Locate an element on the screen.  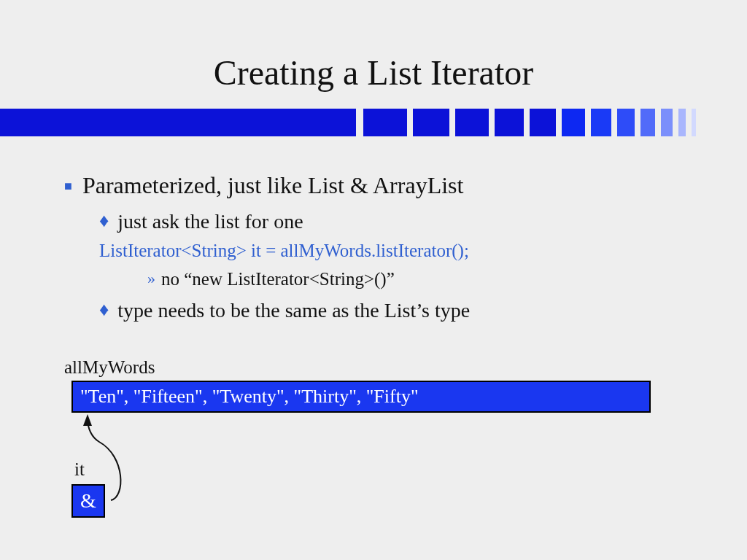
bullet-level1: ■ Parameterized, just like List & ArrayL… is located at coordinates (378, 185).